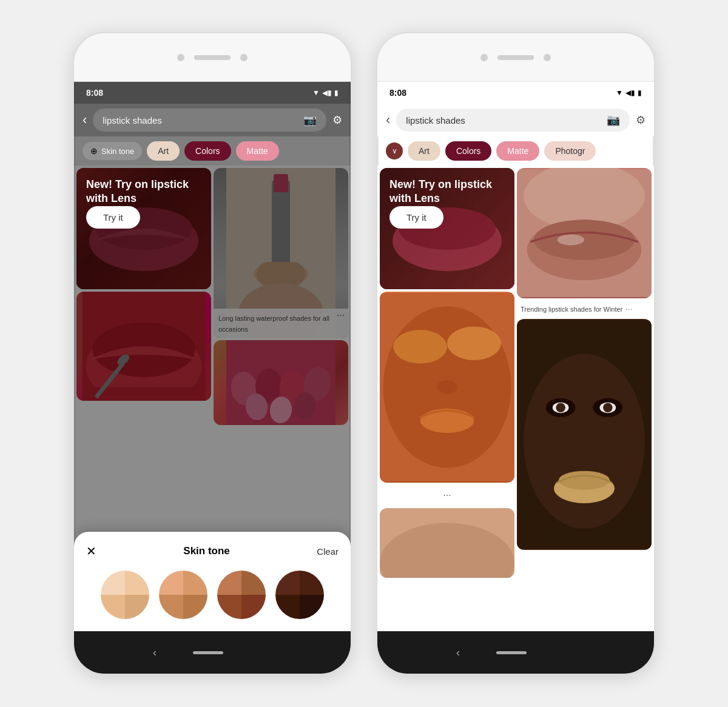 The image size is (728, 707). Describe the element at coordinates (336, 93) in the screenshot. I see `battery-icon-left: ▮` at that location.